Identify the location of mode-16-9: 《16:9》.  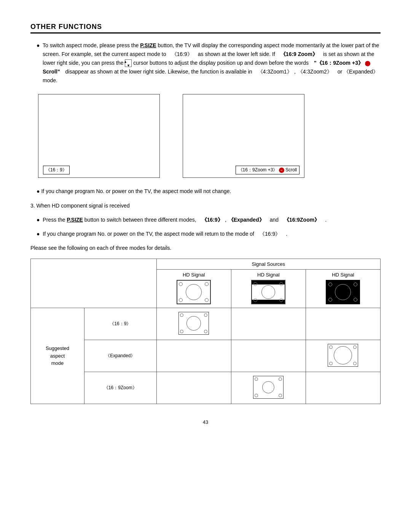
(182, 54).